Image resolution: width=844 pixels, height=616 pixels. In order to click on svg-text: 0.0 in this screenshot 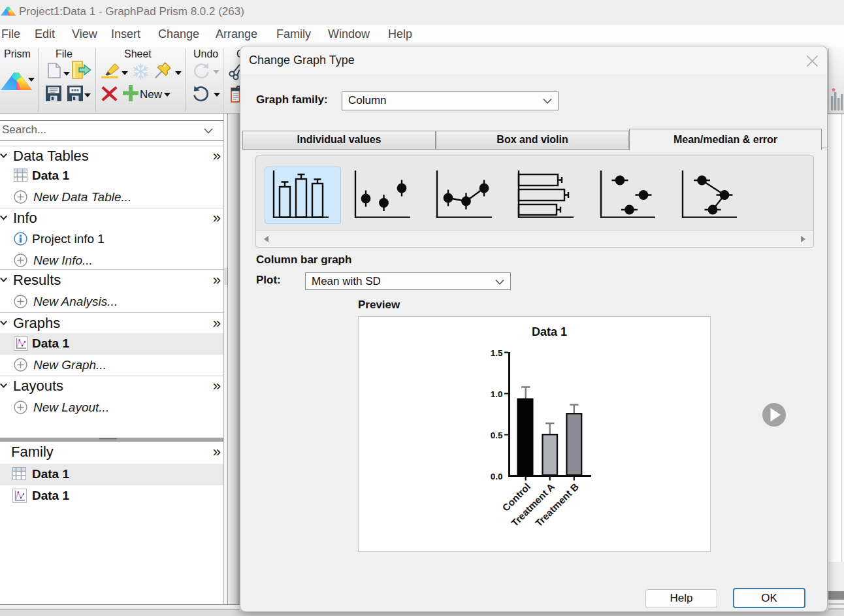, I will do `click(496, 477)`.